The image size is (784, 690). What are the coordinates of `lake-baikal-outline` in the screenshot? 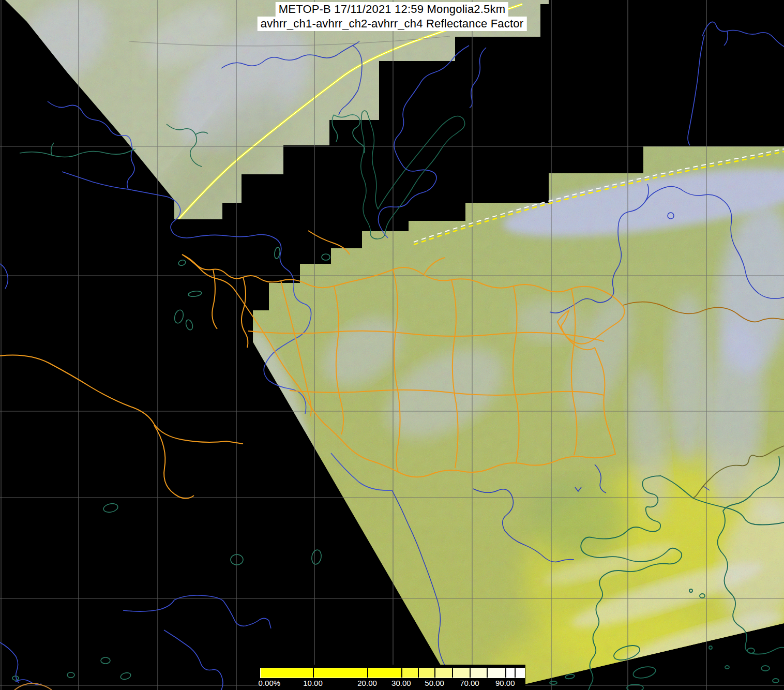 It's located at (413, 175).